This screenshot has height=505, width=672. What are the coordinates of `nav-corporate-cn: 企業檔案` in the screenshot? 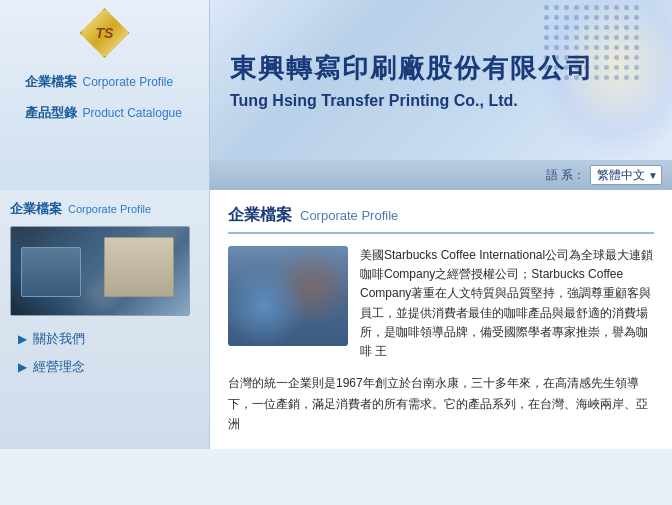 It's located at (51, 82).